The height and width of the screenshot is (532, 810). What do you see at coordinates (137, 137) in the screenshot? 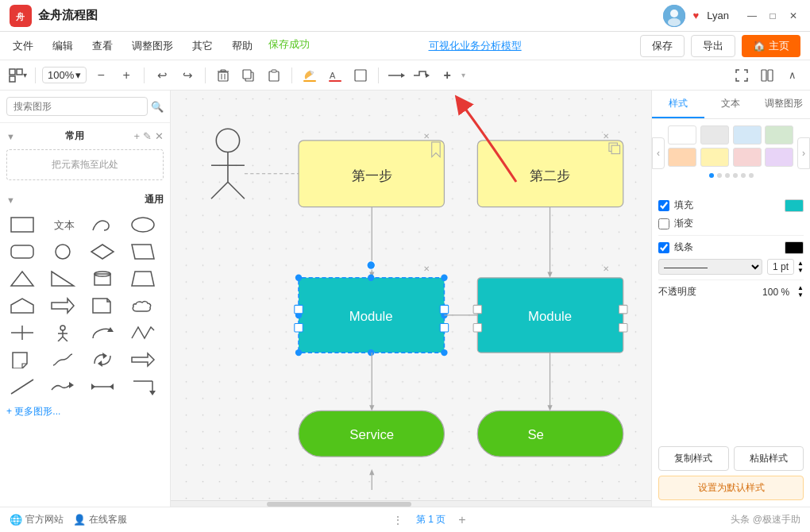
I see `add-section-button: +` at bounding box center [137, 137].